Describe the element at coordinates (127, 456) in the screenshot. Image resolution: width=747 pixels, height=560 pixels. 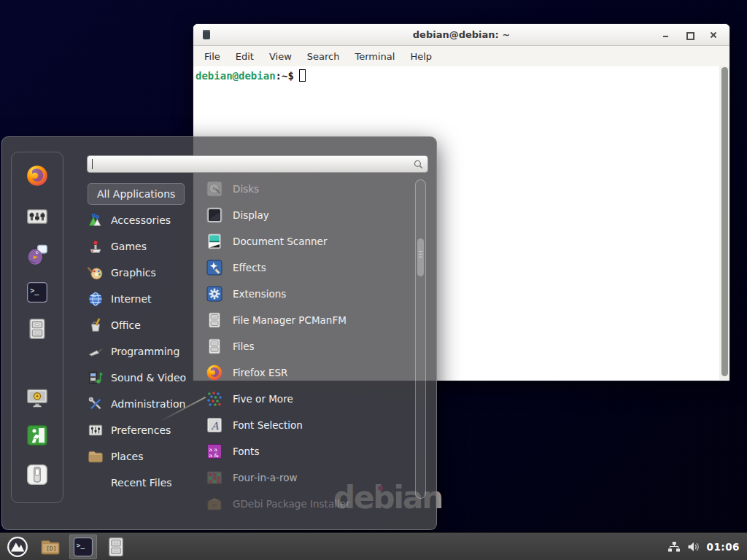
I see `category-label: Places` at that location.